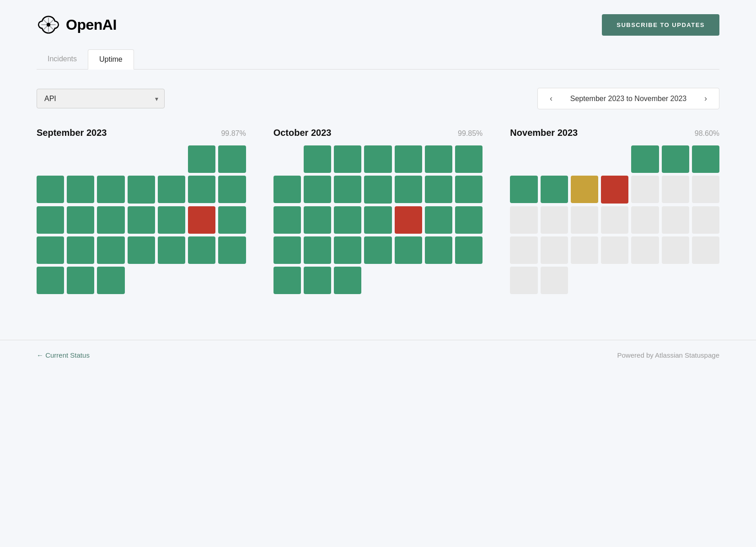  I want to click on service-select: API ChatGPT Labs Playground, so click(101, 99).